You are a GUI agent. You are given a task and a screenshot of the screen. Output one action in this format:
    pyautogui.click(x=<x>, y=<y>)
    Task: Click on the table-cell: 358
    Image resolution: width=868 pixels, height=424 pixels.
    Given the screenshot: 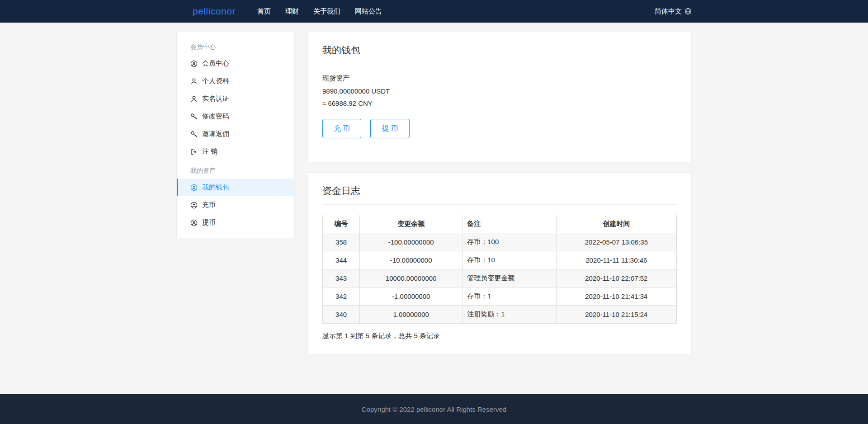 What is the action you would take?
    pyautogui.click(x=341, y=242)
    